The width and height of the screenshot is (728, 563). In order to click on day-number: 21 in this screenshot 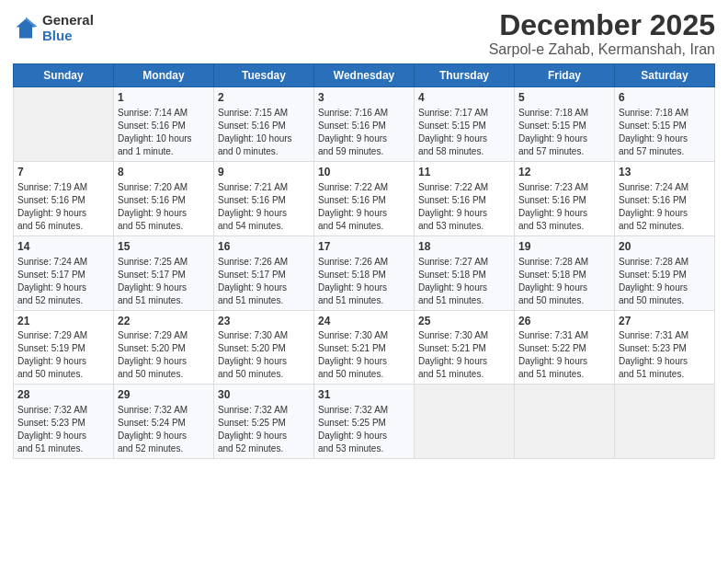, I will do `click(63, 322)`.